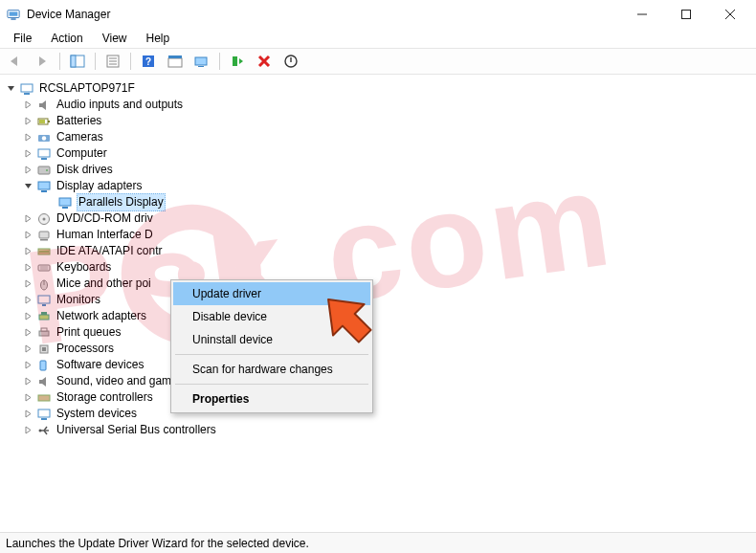 Image resolution: width=756 pixels, height=553 pixels. What do you see at coordinates (67, 38) in the screenshot?
I see `menu-action: Action` at bounding box center [67, 38].